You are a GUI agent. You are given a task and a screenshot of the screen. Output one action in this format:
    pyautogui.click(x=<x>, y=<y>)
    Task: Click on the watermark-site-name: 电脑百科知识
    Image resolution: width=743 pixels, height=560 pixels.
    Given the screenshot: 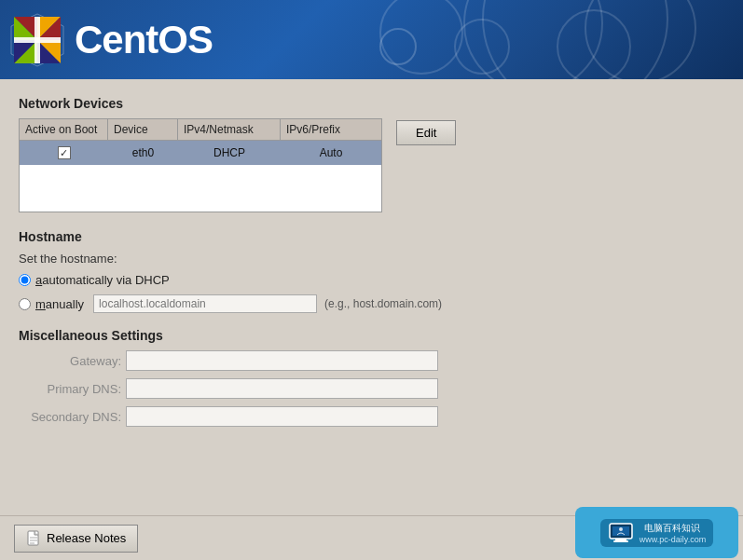 What is the action you would take?
    pyautogui.click(x=673, y=528)
    